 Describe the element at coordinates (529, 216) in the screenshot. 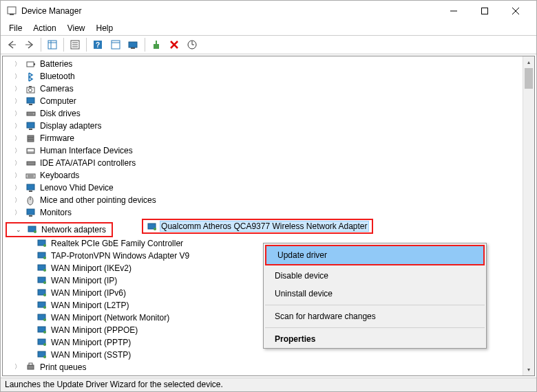

I see `vertical-scrollbar: ▴ ▾` at that location.